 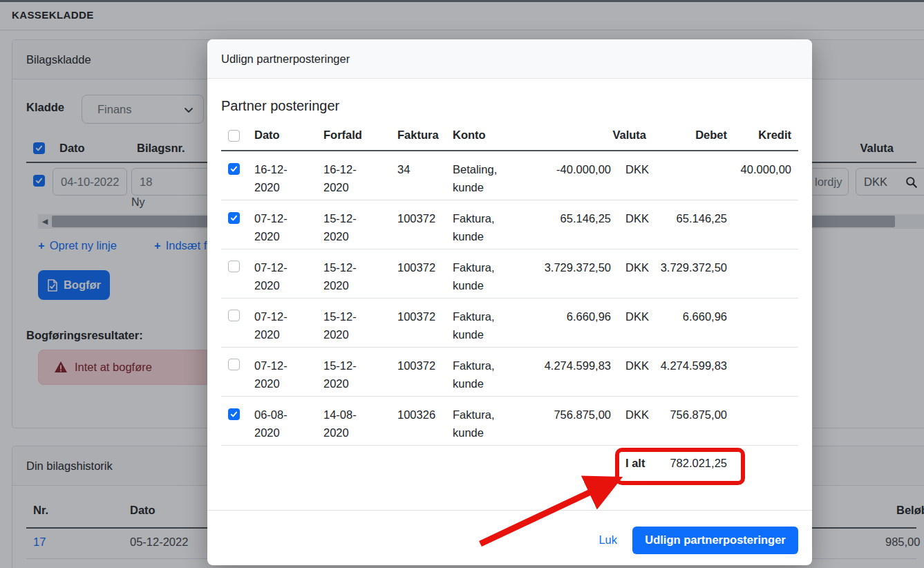 I want to click on total-label: I alt, so click(x=630, y=472).